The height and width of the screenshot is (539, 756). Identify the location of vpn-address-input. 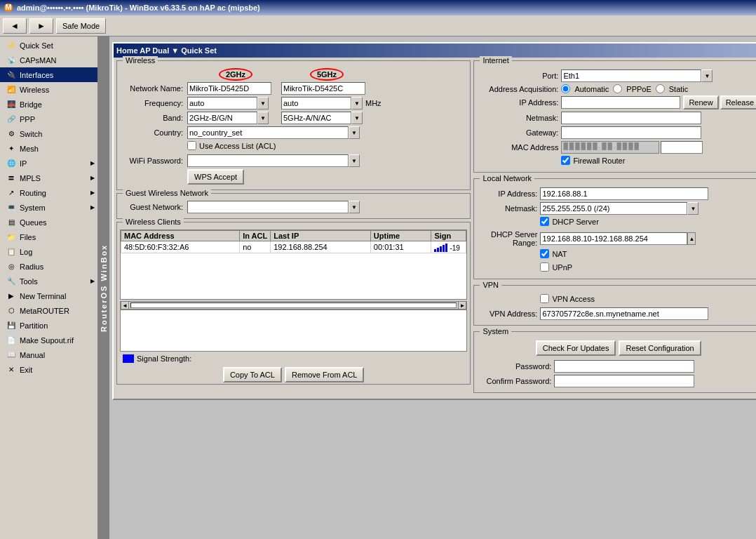
(624, 314).